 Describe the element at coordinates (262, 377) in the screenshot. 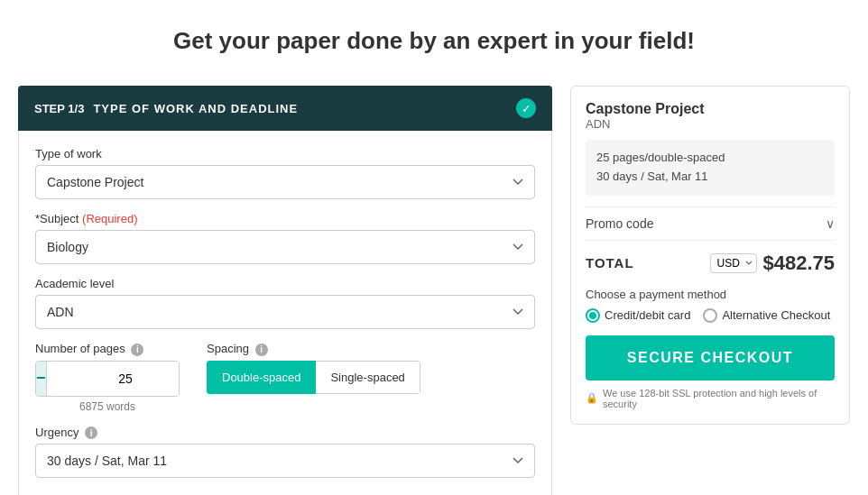

I see `double-spaced-button: Double-spaced` at that location.